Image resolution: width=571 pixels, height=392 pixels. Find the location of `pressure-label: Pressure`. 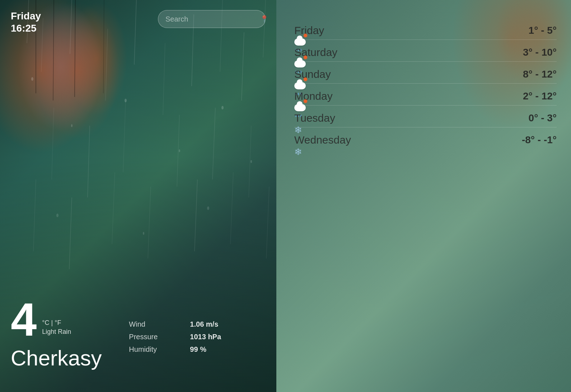

pressure-label: Pressure is located at coordinates (149, 337).